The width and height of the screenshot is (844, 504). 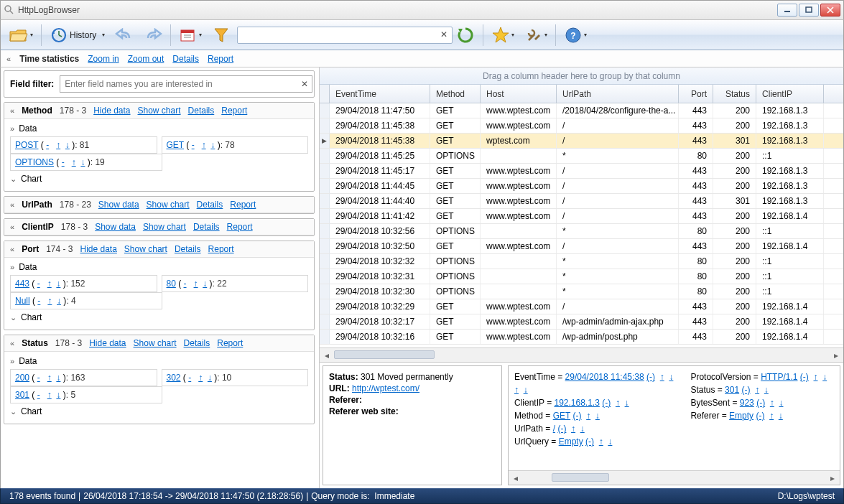 What do you see at coordinates (580, 477) in the screenshot?
I see `scroll-thumb` at bounding box center [580, 477].